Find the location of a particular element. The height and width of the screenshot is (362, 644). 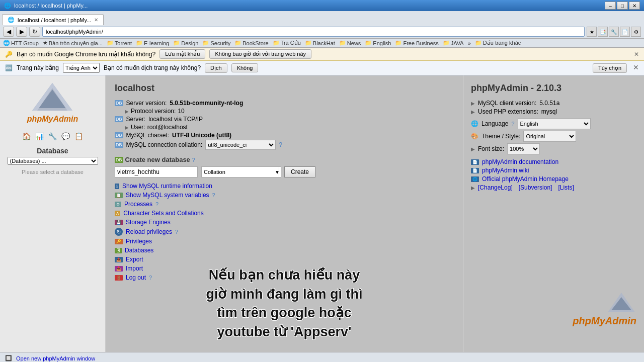

bookmark-tracuu: 📁 Tra Cứu is located at coordinates (287, 43).